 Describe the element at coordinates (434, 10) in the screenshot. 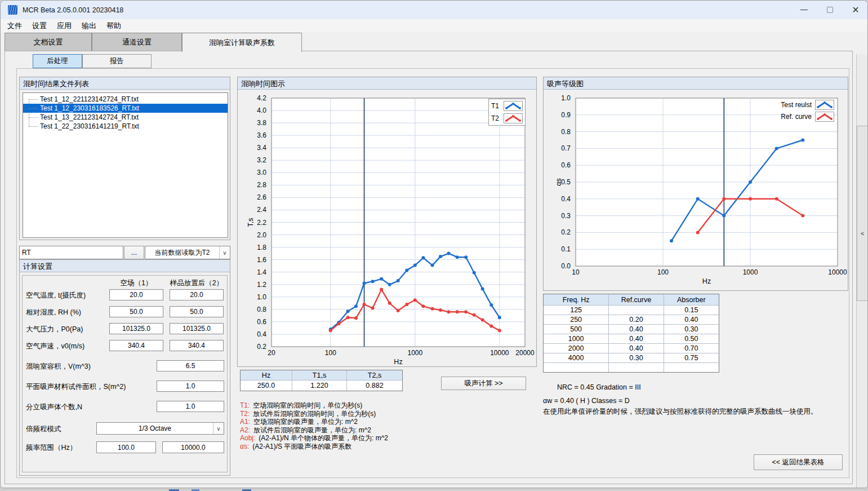

I see `title-bar: MCR Beta 2.05.0.001 20230418` at that location.